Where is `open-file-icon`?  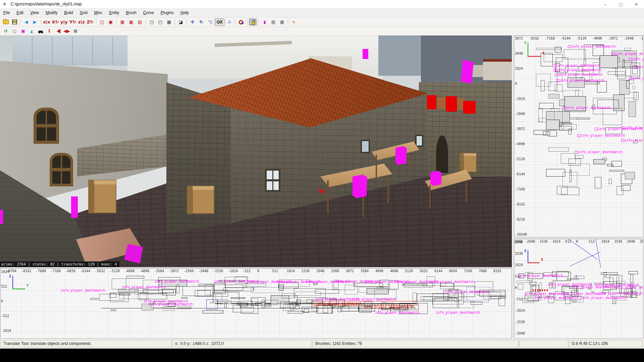
open-file-icon is located at coordinates (6, 22).